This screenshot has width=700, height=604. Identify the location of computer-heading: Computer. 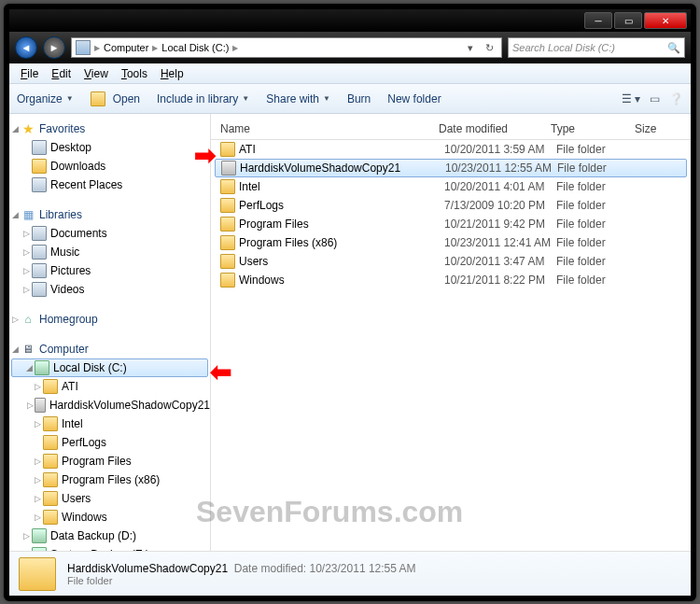
(63, 349).